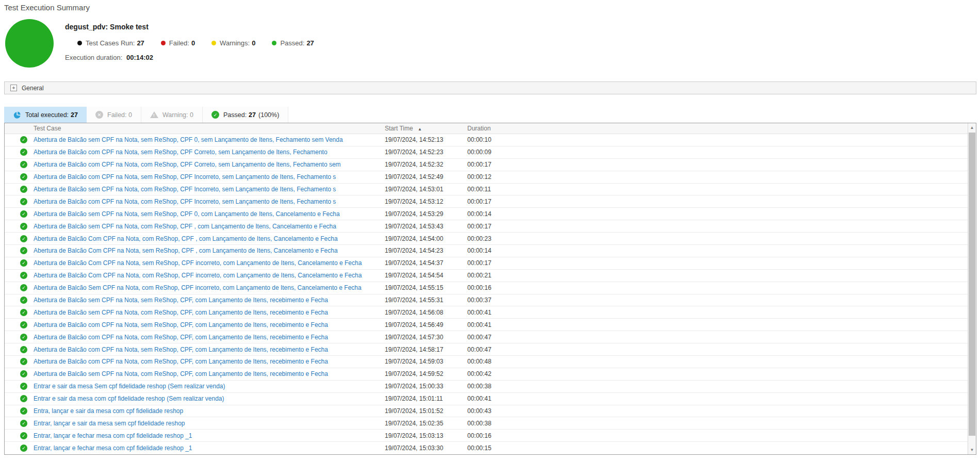 This screenshot has height=461, width=980. I want to click on stat-warnings: Warnings: 0, so click(233, 43).